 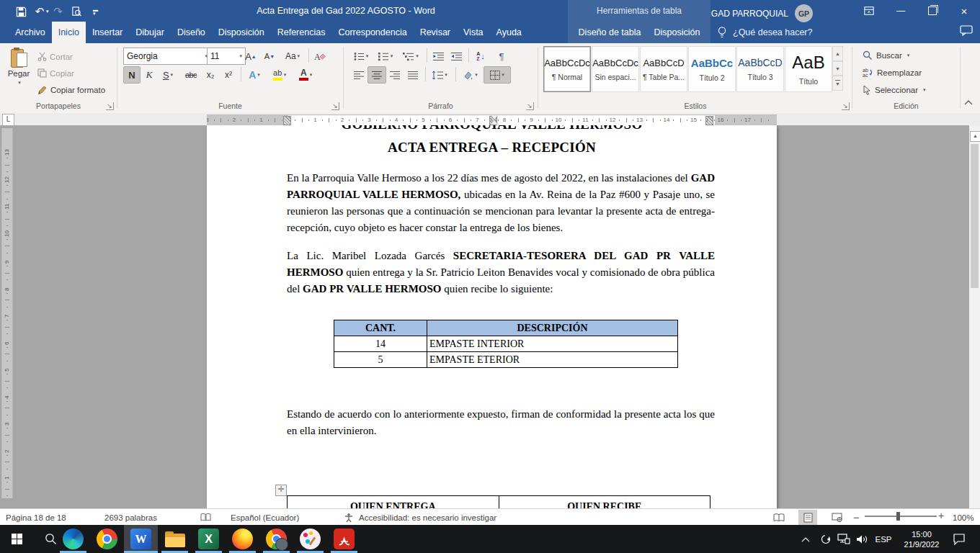 What do you see at coordinates (277, 539) in the screenshot?
I see `taskbar-chrome-profile` at bounding box center [277, 539].